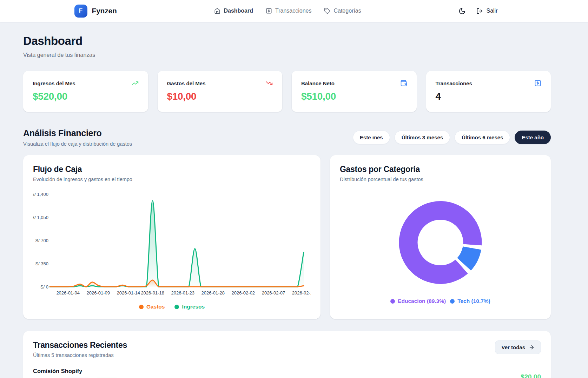 The image size is (588, 378). I want to click on logout-button: Salir, so click(487, 11).